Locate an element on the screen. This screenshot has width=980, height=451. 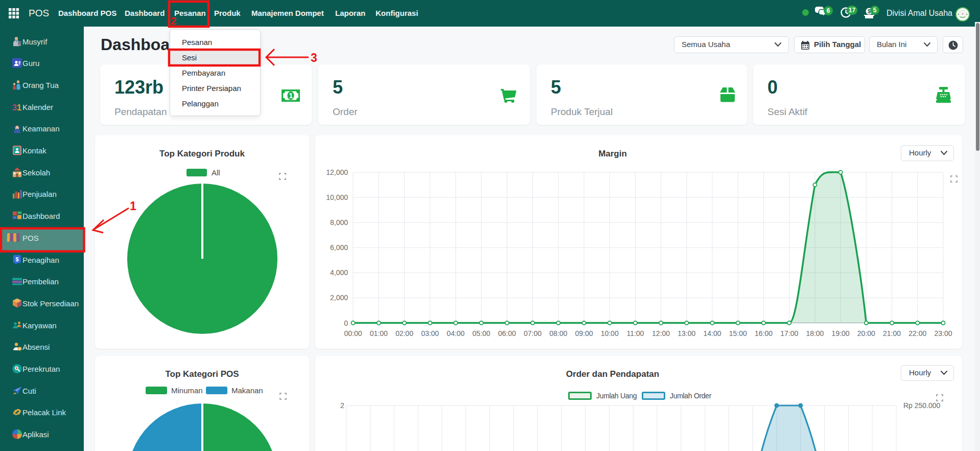
svg-text: 2 is located at coordinates (342, 405).